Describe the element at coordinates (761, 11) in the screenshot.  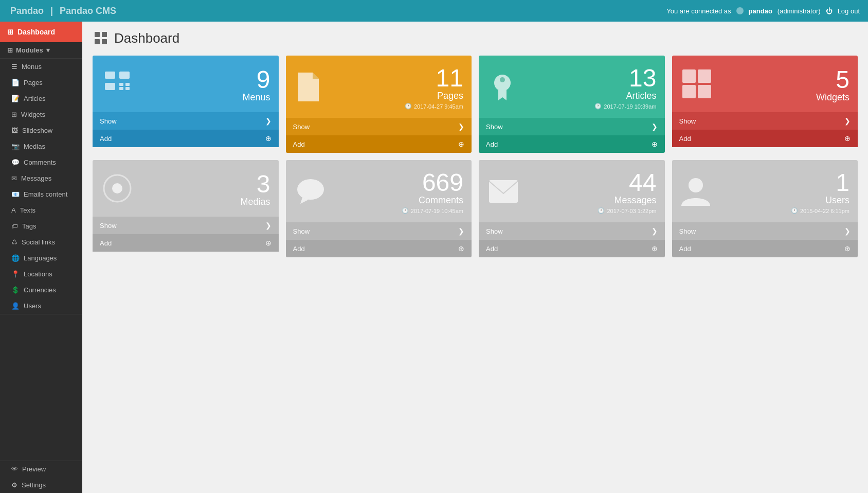
I see `username: pandao` at that location.